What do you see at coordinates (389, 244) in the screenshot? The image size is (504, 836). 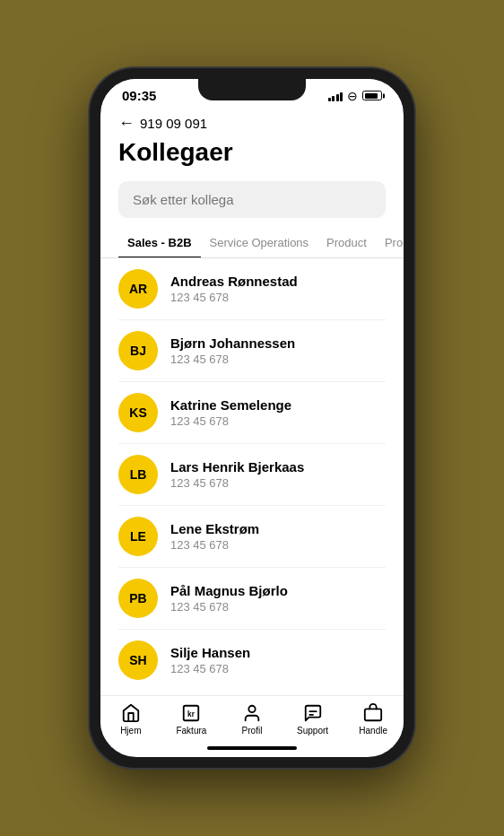 I see `tab-procu: Procu...` at bounding box center [389, 244].